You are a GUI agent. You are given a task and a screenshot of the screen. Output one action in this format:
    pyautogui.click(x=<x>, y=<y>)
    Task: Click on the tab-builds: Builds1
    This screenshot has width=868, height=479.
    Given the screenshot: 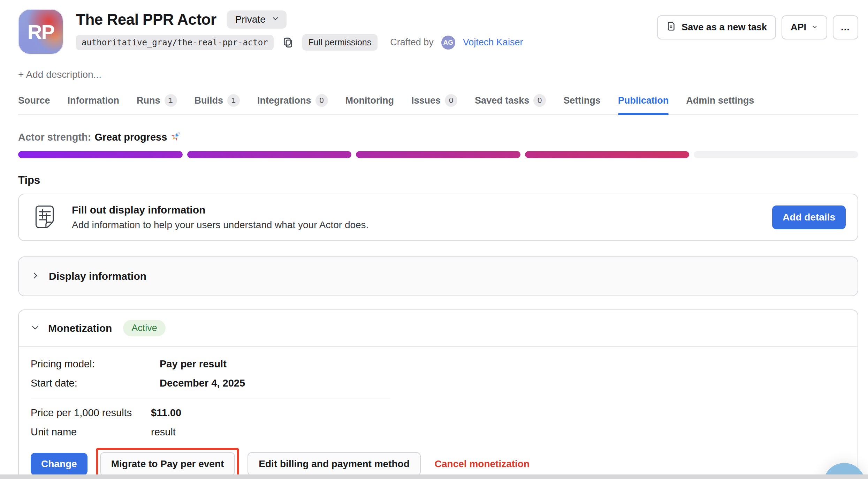 What is the action you would take?
    pyautogui.click(x=218, y=104)
    